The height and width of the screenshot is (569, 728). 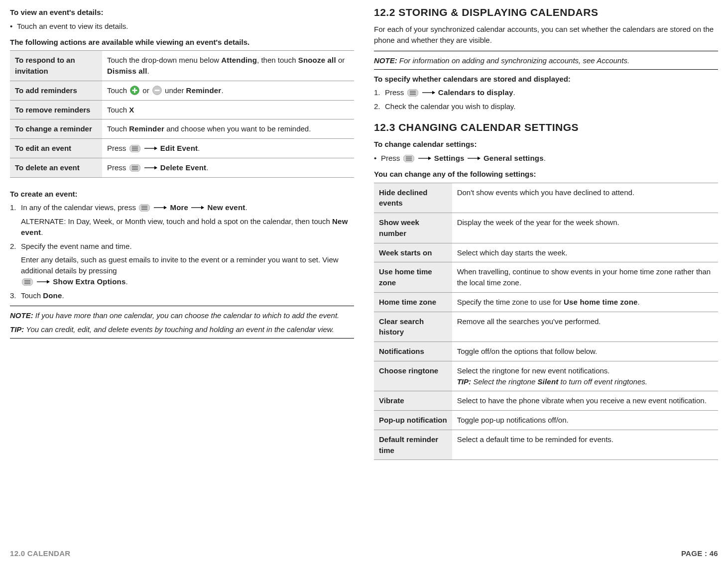 What do you see at coordinates (182, 91) in the screenshot?
I see `table-row: To add reminders Touch or under Reminder…` at bounding box center [182, 91].